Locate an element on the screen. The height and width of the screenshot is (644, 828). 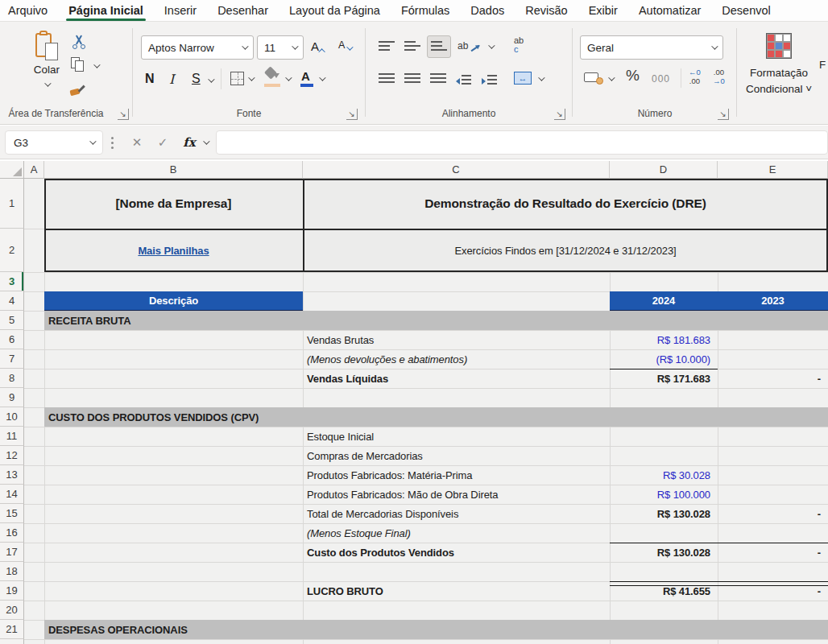
row-header-12: 12 is located at coordinates (12, 456).